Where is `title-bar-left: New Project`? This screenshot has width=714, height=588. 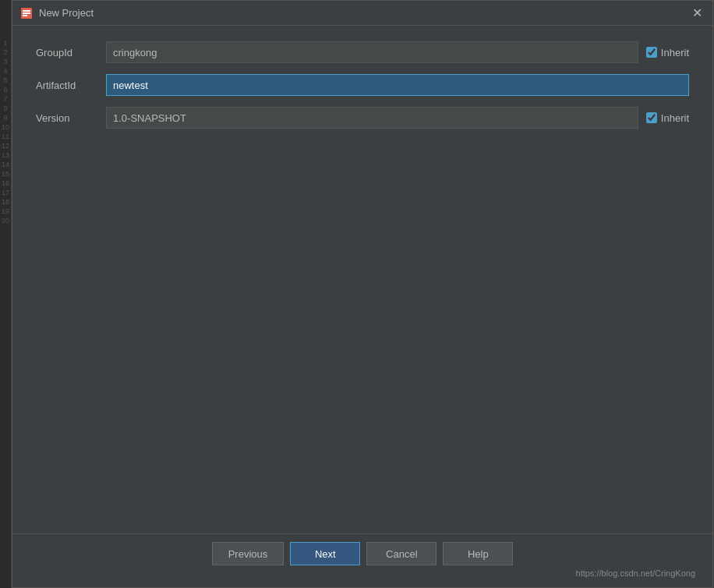 title-bar-left: New Project is located at coordinates (57, 13).